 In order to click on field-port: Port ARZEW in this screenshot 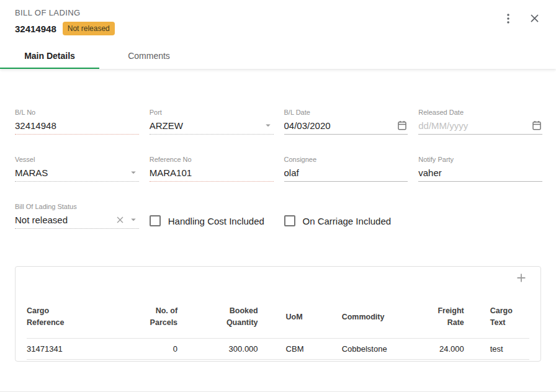, I will do `click(212, 122)`.